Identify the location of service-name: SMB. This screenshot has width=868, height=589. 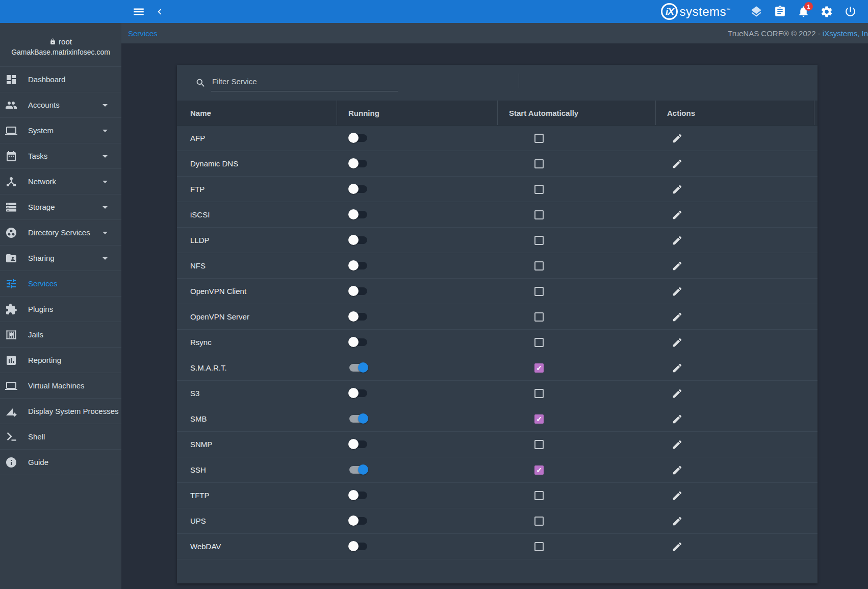
(257, 419).